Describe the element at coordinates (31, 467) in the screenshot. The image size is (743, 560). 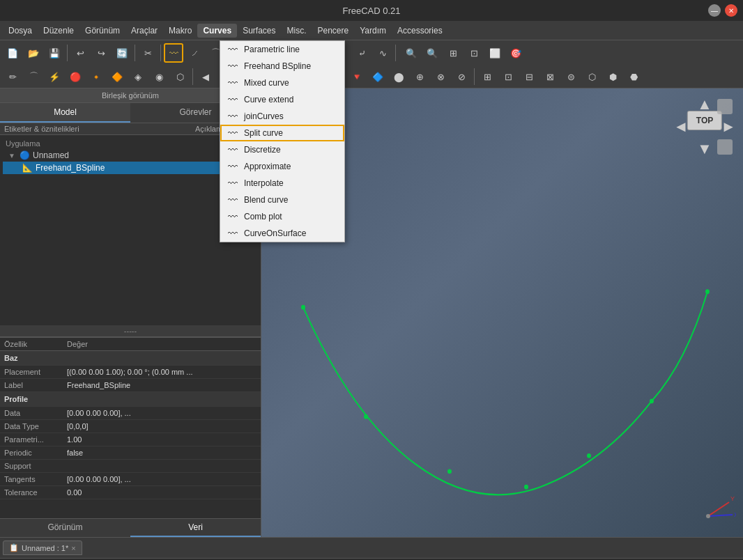
I see `prop-support-key: Support` at that location.